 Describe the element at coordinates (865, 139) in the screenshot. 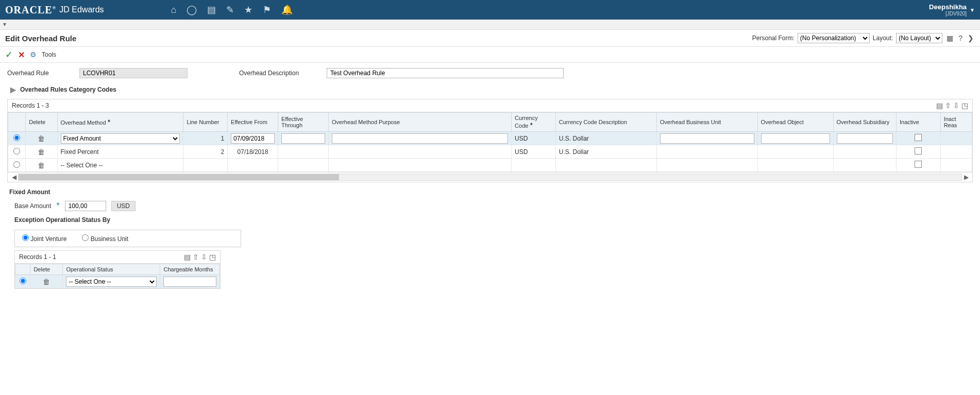

I see `osub-input` at that location.